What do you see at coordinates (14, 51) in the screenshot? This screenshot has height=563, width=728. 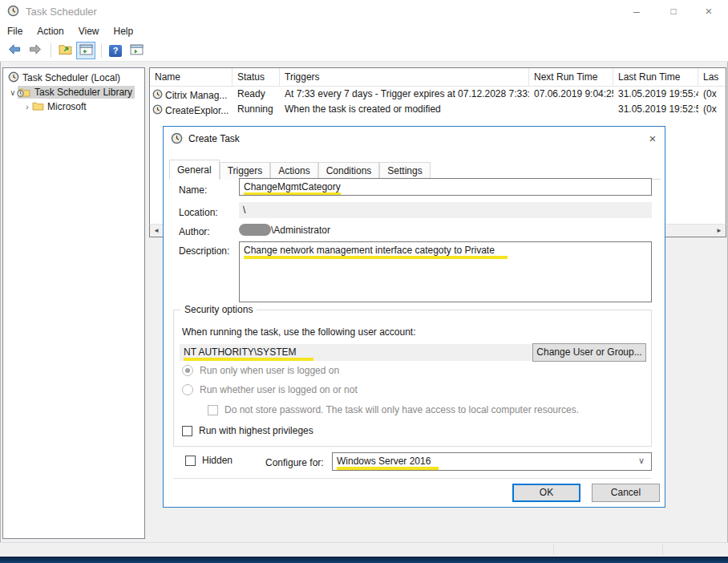 I see `back-button` at bounding box center [14, 51].